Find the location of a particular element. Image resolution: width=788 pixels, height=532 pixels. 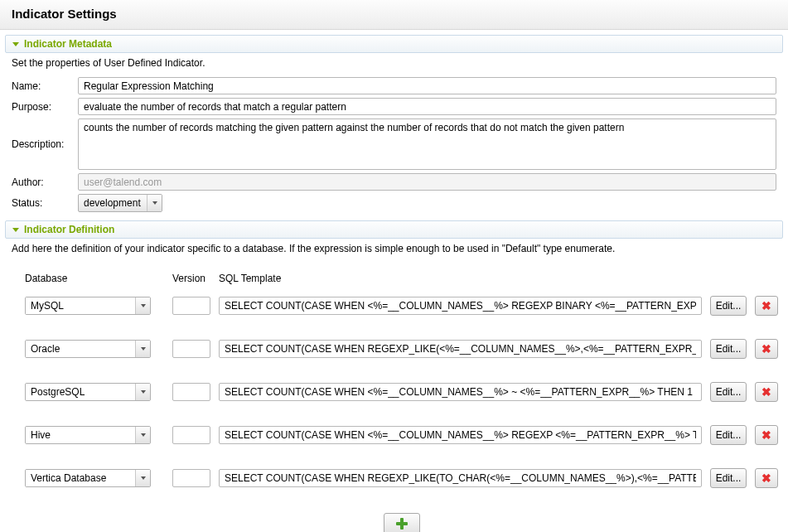

database-select-value: Vertica Database is located at coordinates (80, 478).